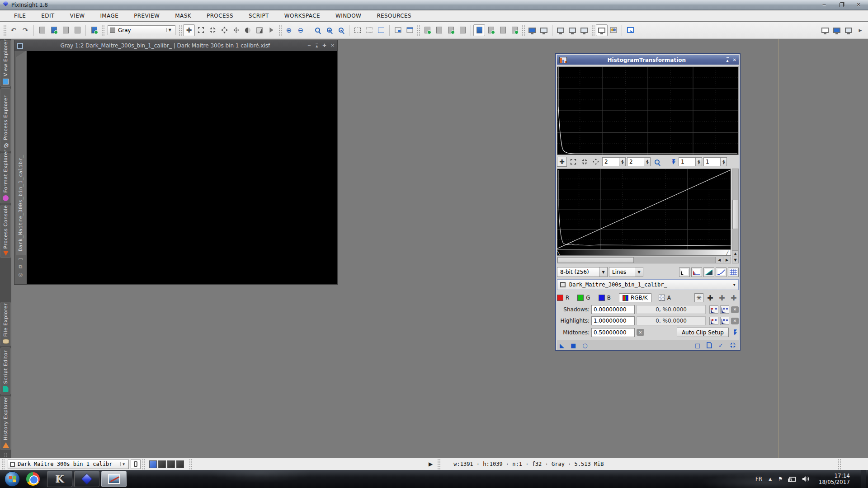 The height and width of the screenshot is (488, 868). What do you see at coordinates (733, 345) in the screenshot?
I see `reset-icon` at bounding box center [733, 345].